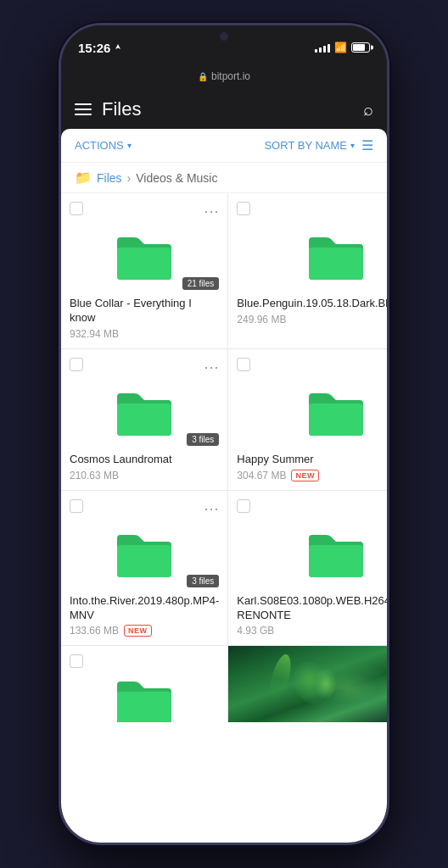  I want to click on actions-dropdown-icon: ▾, so click(129, 146).